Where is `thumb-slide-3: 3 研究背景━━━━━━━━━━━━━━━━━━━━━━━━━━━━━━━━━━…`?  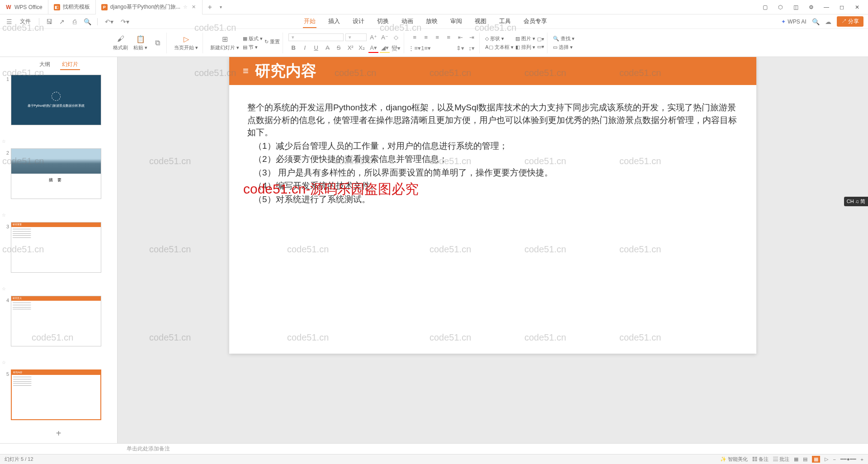
thumb-slide-3: 3 研究背景━━━━━━━━━━━━━━━━━━━━━━━━━━━━━━━━━━… is located at coordinates (58, 247).